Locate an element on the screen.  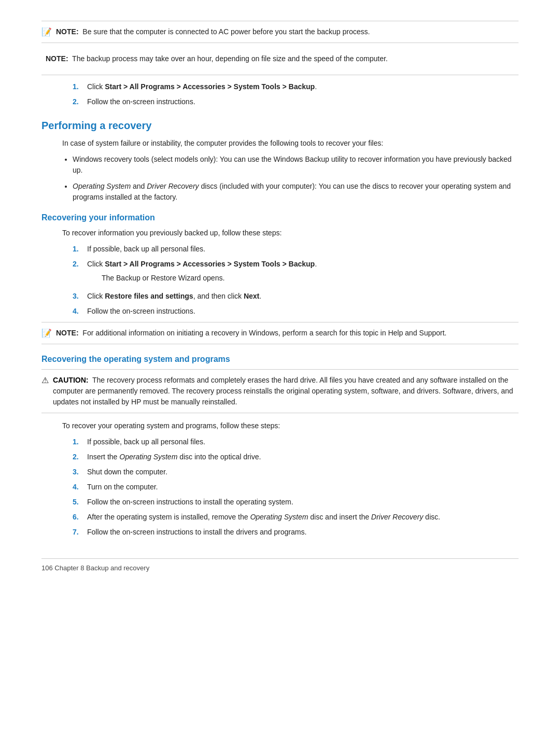
recovering-os-steps: 1. If possible, back up all personal fil… is located at coordinates (290, 487).